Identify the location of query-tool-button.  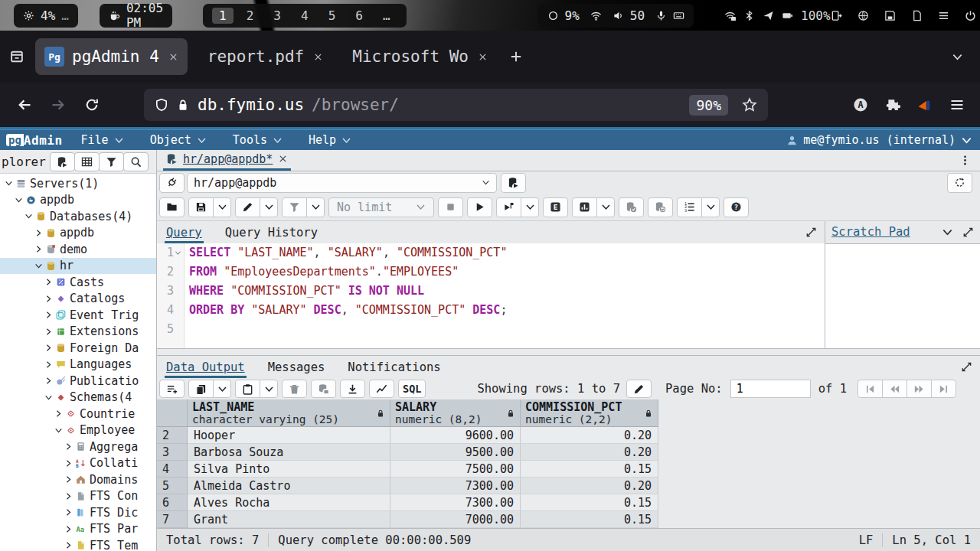
(63, 162).